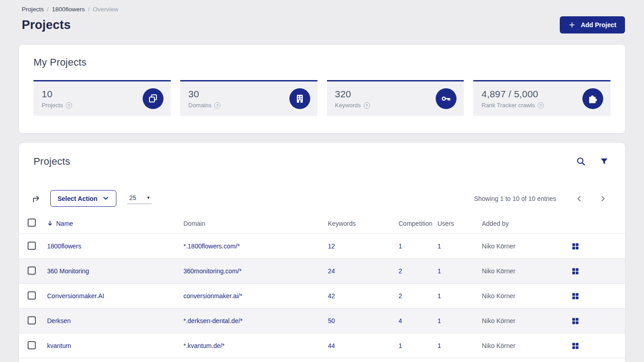 The height and width of the screenshot is (362, 644). Describe the element at coordinates (508, 105) in the screenshot. I see `stat-label-crawls: Rank Tracker crawls` at that location.